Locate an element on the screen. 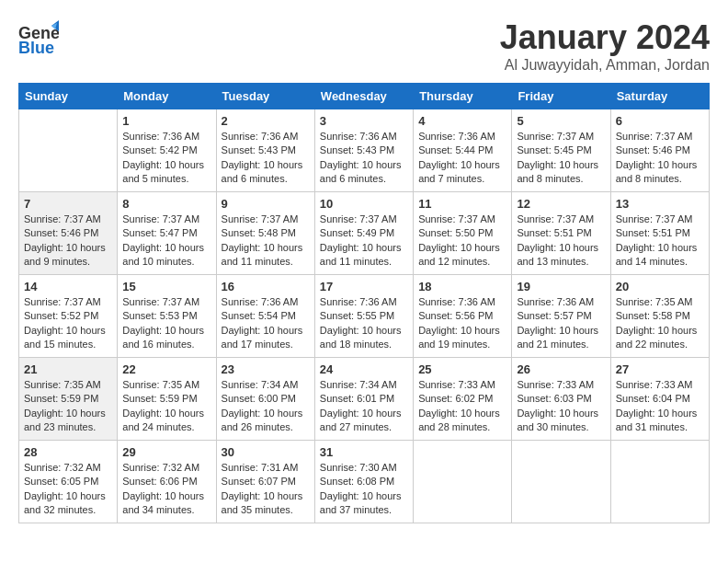  calendar-cell: 15Sunrise: 7:37 AM Sunset: 5:53 PM Dayli… is located at coordinates (167, 316).